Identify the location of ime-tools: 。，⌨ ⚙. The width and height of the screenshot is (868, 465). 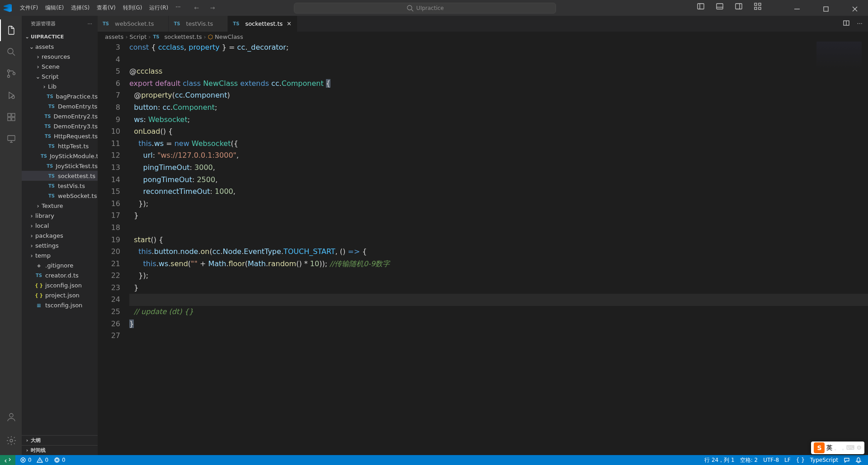
(848, 448).